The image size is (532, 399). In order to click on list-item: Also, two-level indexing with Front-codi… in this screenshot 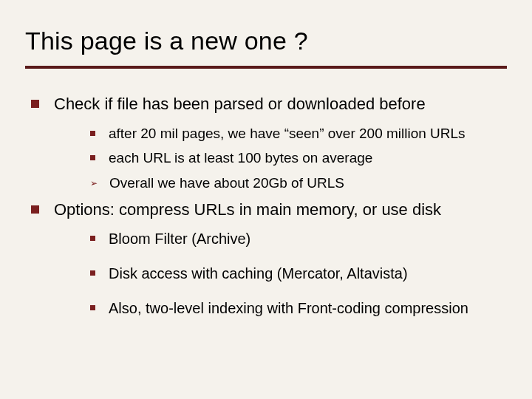, I will do `click(299, 309)`.